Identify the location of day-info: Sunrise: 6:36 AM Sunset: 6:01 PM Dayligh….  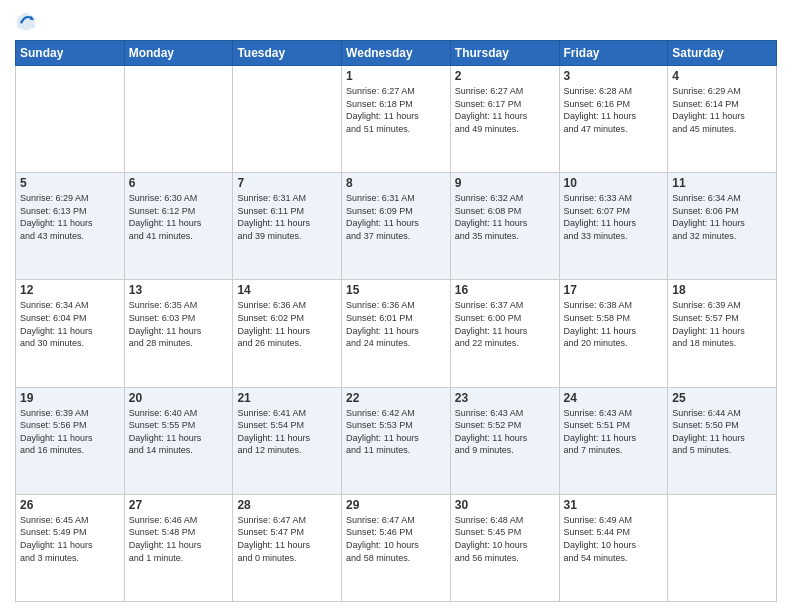
(396, 324).